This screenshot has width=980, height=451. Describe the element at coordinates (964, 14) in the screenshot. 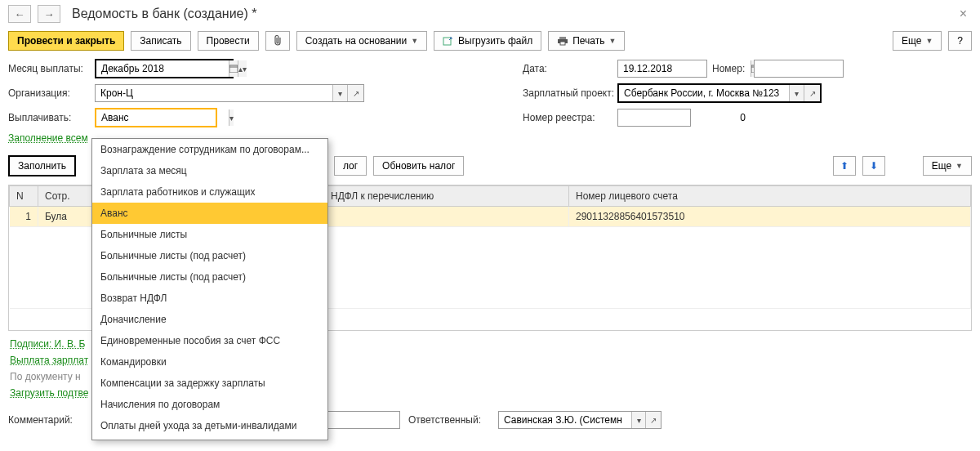

I see `close-icon: ×` at that location.